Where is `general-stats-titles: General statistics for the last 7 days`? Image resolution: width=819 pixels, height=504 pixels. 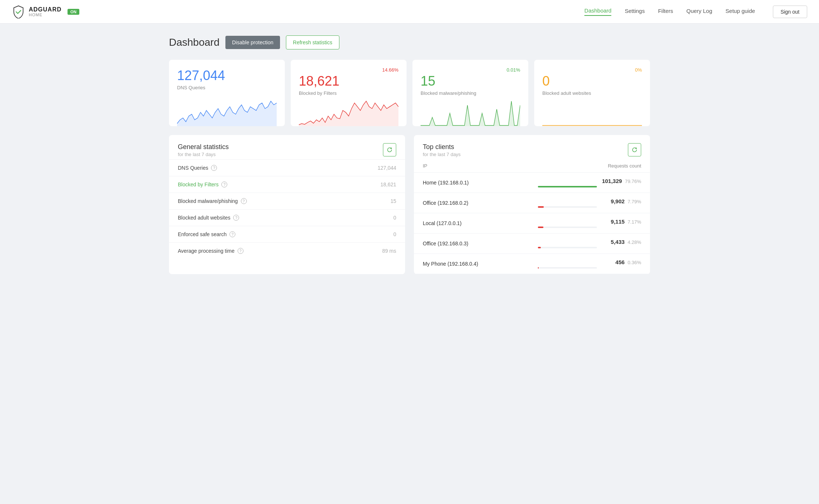 general-stats-titles: General statistics for the last 7 days is located at coordinates (203, 150).